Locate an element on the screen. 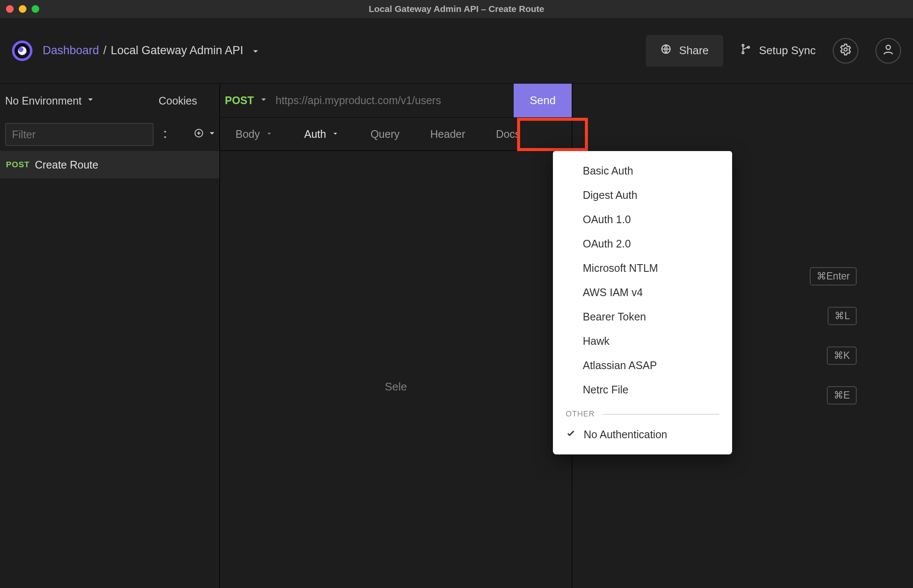 This screenshot has width=913, height=588. tab-body: Body is located at coordinates (254, 134).